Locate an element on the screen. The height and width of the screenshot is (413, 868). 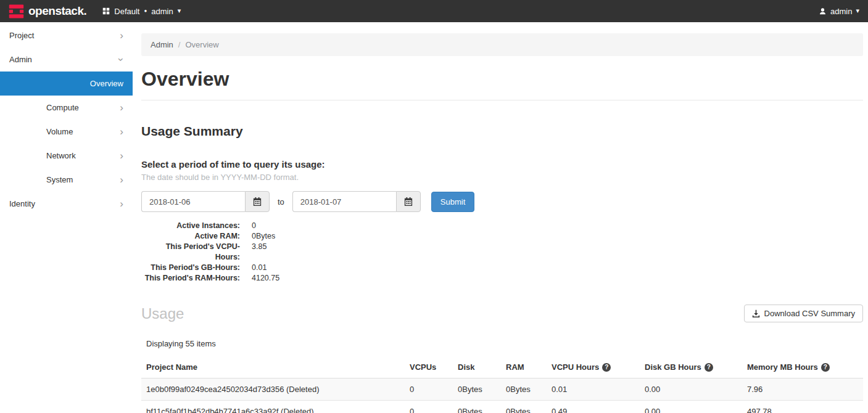
title-divider is located at coordinates (502, 100).